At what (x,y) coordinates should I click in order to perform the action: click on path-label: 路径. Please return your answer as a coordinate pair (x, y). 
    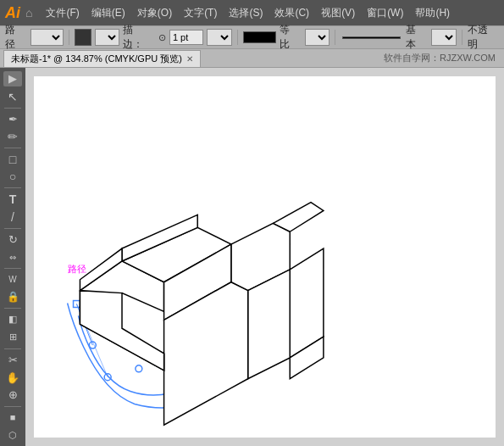
    Looking at the image, I should click on (15, 37).